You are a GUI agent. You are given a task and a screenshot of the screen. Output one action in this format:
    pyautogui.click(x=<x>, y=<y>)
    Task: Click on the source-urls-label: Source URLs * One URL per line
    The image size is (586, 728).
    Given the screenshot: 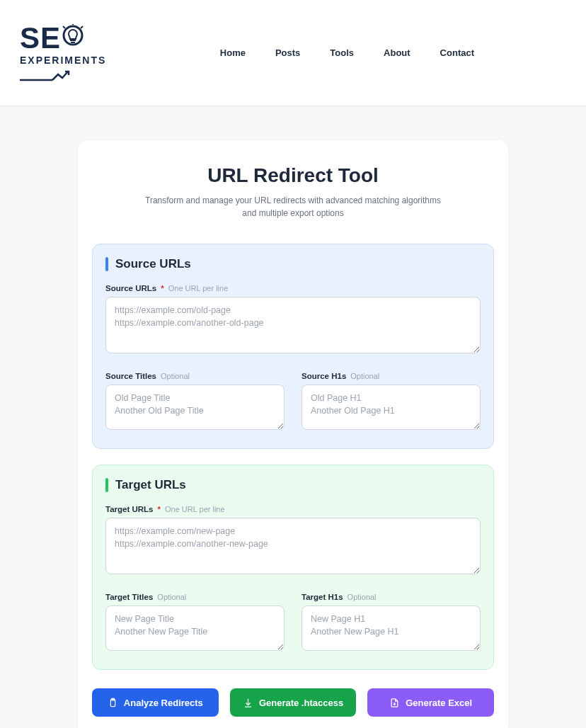 What is the action you would take?
    pyautogui.click(x=293, y=288)
    